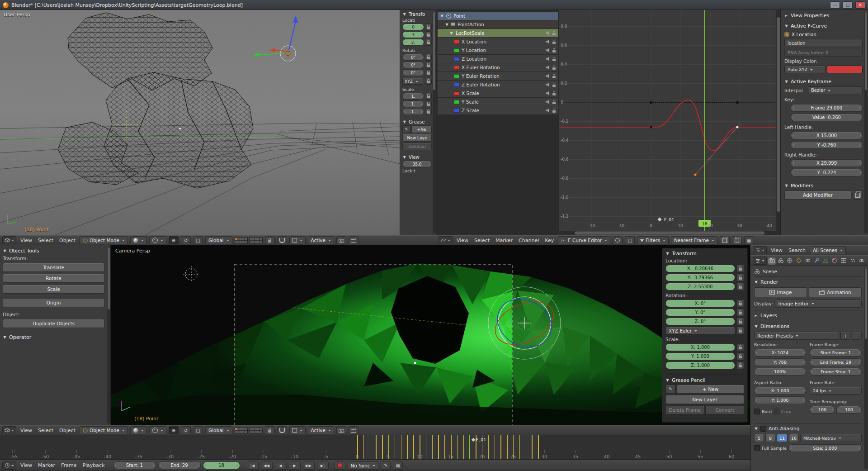  I want to click on snap-target-dropdown: Active, so click(321, 430).